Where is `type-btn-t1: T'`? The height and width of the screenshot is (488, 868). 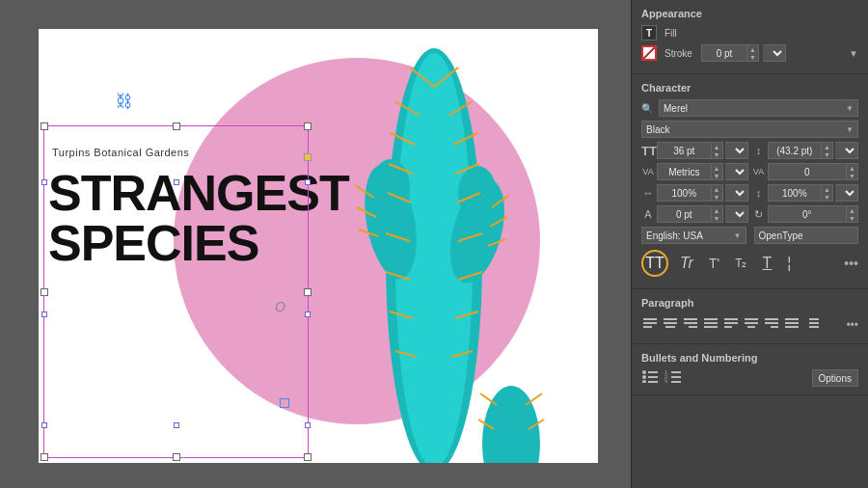
type-btn-t1: T' is located at coordinates (714, 263).